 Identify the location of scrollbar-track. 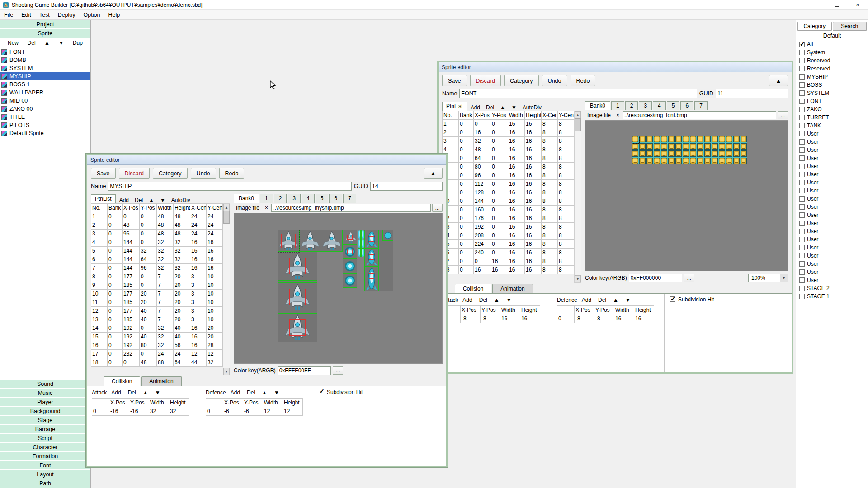
(226, 296).